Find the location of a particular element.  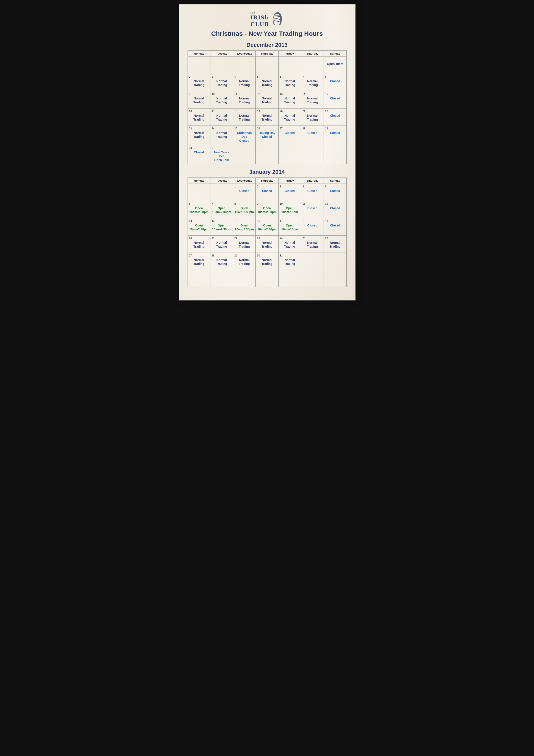

calendar-cell: 30NormalTrading is located at coordinates (267, 261).